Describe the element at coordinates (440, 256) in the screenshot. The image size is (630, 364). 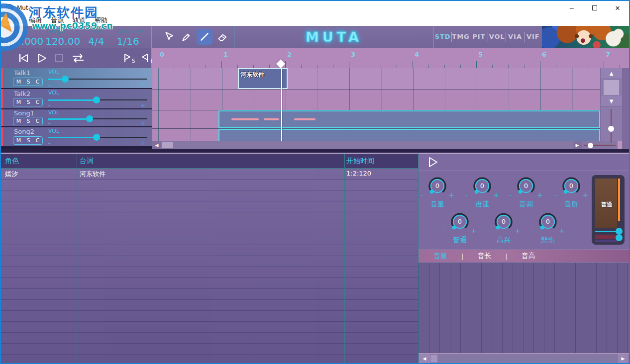
I see `tab-volume: 音量` at that location.